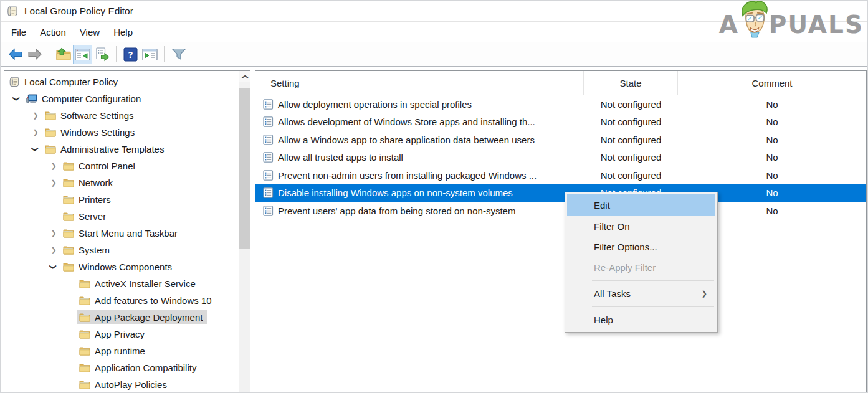 The image size is (868, 393). What do you see at coordinates (120, 334) in the screenshot?
I see `tree-item-label: App Privacy` at bounding box center [120, 334].